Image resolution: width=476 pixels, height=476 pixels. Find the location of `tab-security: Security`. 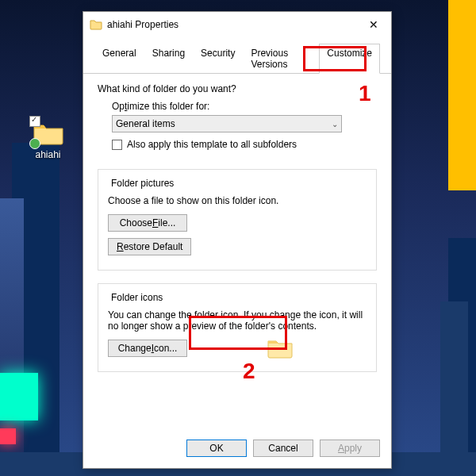

tab-security: Security is located at coordinates (217, 59).